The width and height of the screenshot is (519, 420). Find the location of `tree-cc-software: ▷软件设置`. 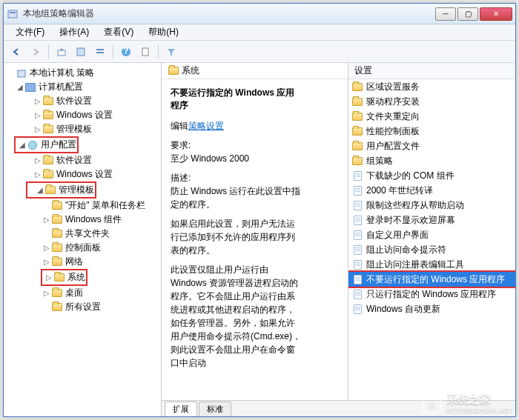

tree-cc-software: ▷软件设置 is located at coordinates (82, 101).